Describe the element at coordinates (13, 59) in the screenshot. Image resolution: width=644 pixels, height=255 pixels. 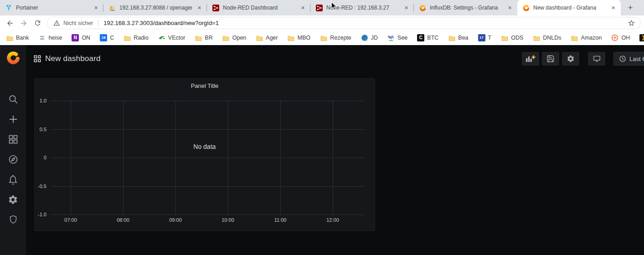
I see `grafana-logo` at that location.